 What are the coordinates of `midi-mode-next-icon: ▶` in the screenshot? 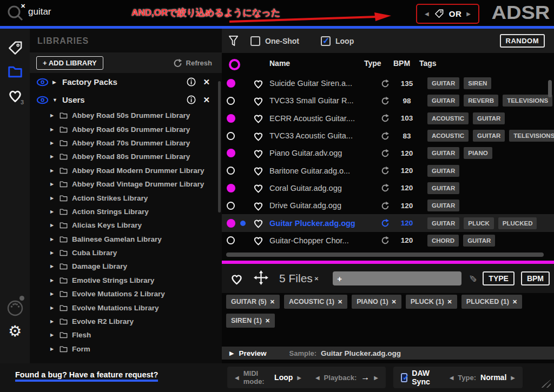 It's located at (299, 377).